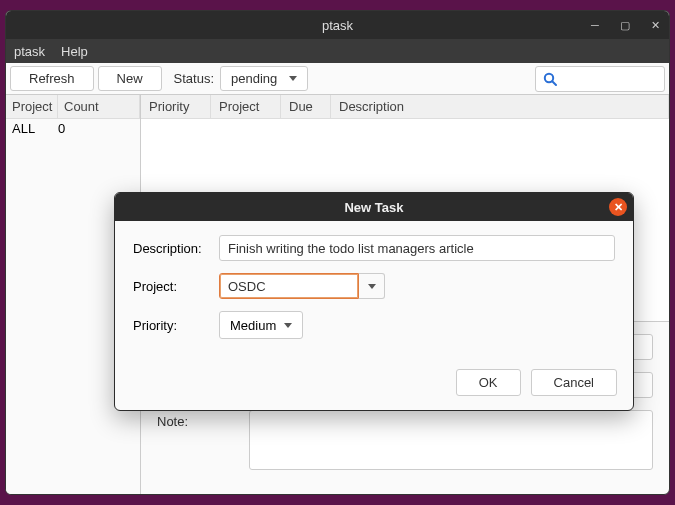 The image size is (675, 505). I want to click on priority-select: Medium, so click(261, 325).